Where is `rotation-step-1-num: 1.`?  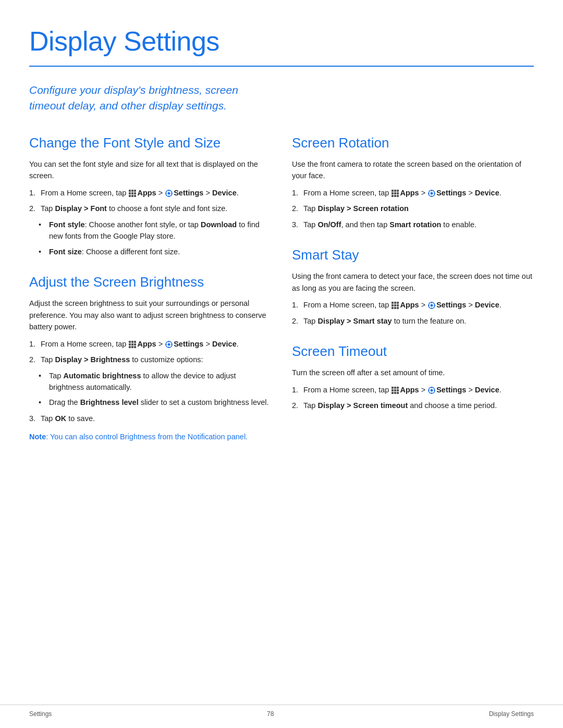 rotation-step-1-num: 1. is located at coordinates (298, 193).